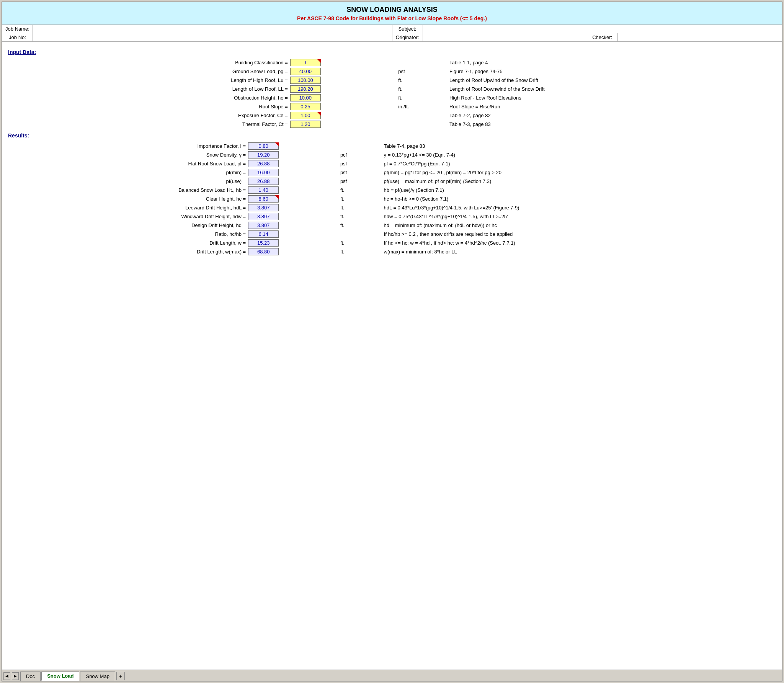  Describe the element at coordinates (392, 116) in the screenshot. I see `table-row: Exposure Factor, Ce =1.00Table 7-2, page…` at that location.